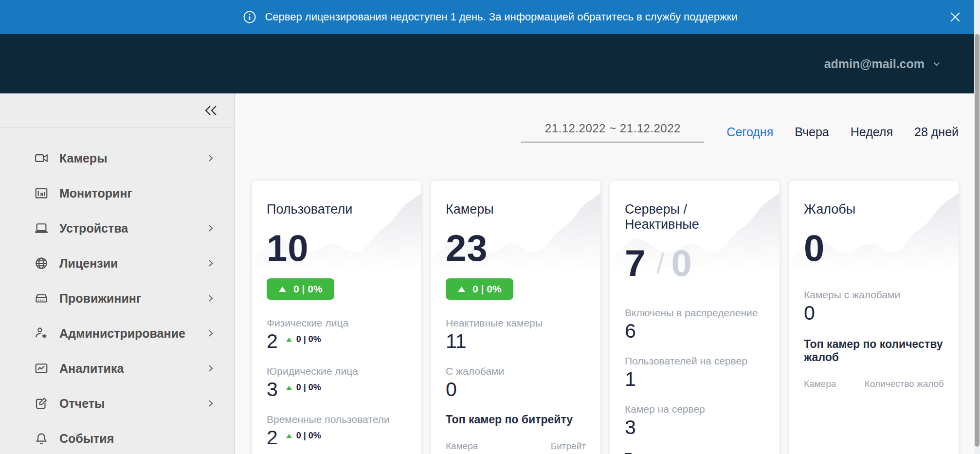  Describe the element at coordinates (42, 368) in the screenshot. I see `line-chart-icon` at that location.